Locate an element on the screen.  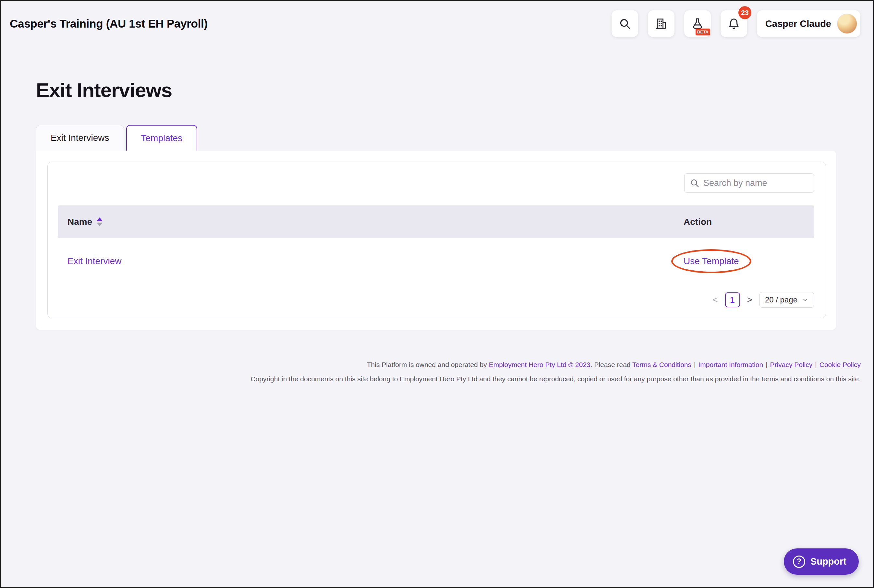
action-cell: Use Template is located at coordinates (749, 261).